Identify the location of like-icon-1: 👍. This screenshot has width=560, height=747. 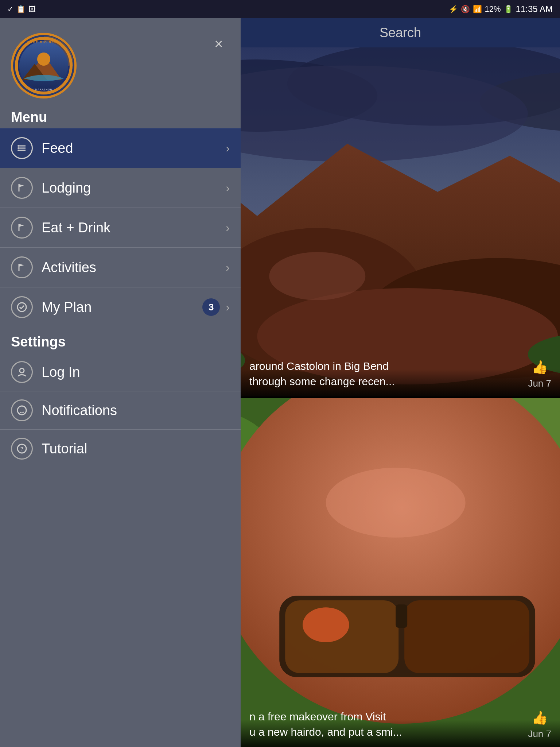
(540, 367).